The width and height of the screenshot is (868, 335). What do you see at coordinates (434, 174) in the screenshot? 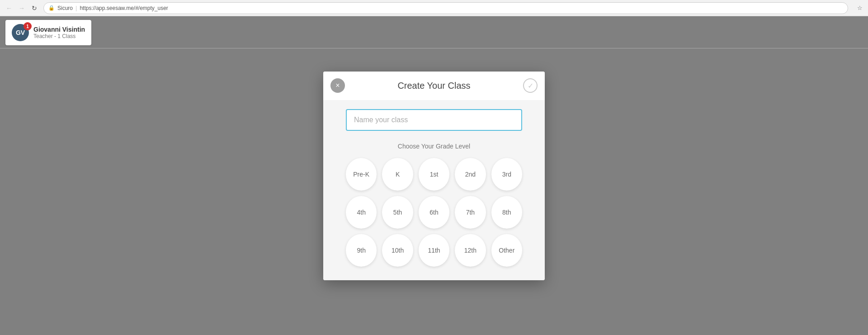
I see `grade-1st-button: 1st` at bounding box center [434, 174].